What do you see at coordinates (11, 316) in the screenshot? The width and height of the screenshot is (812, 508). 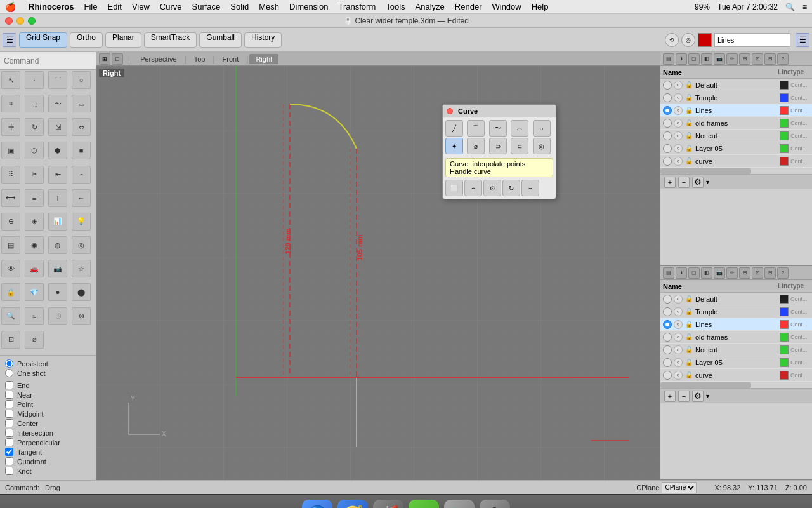 I see `zoom-tool: 🔍` at bounding box center [11, 316].